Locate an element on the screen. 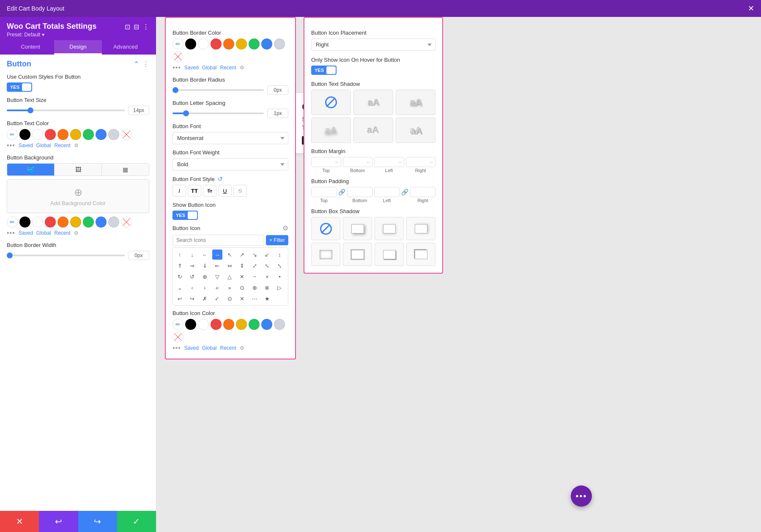 This screenshot has height=532, width=761. expand-icon: ⊡ is located at coordinates (128, 27).